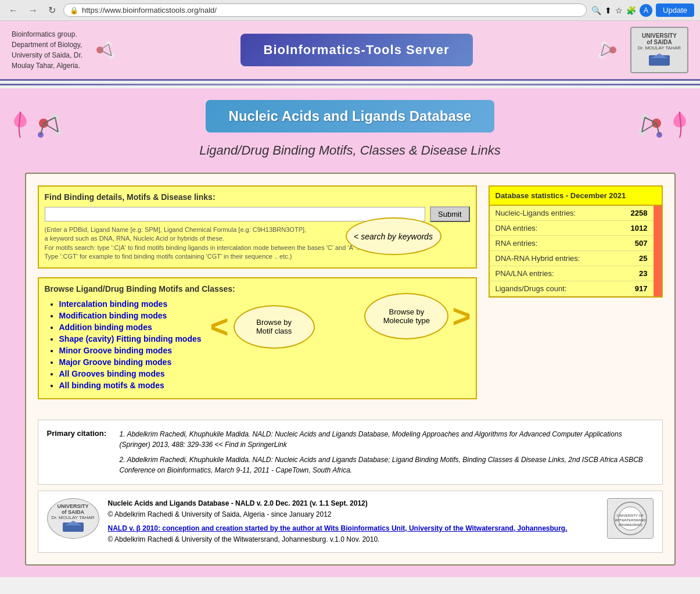 This screenshot has width=700, height=594. What do you see at coordinates (353, 503) in the screenshot?
I see `footer-title: Nucleic Acids and Ligands Database - NAL…` at bounding box center [353, 503].